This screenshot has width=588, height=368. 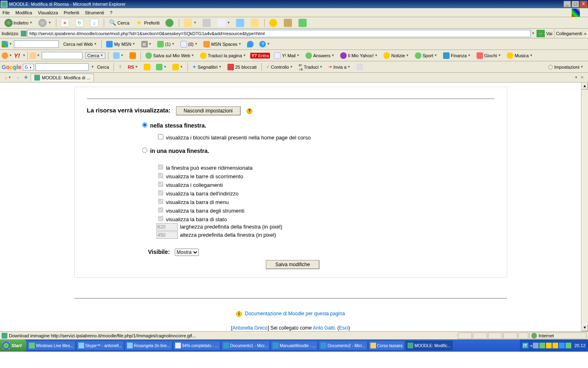 I want to click on clock: 20.12, so click(x=580, y=346).